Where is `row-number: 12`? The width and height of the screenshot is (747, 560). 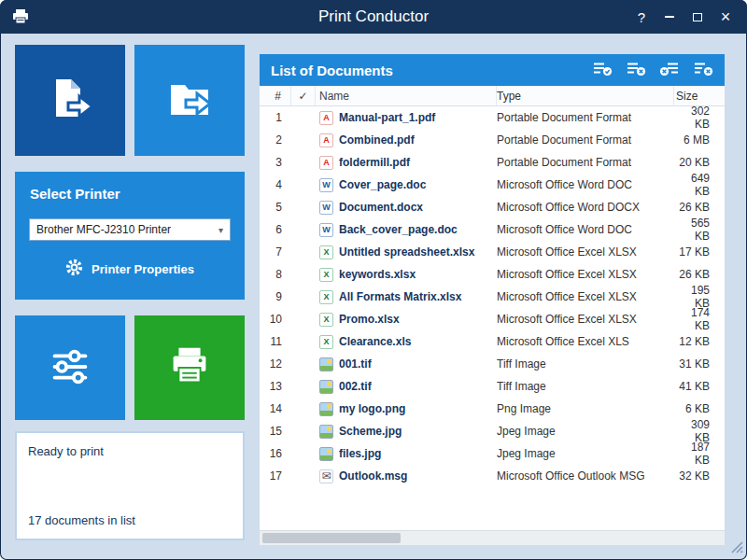 row-number: 12 is located at coordinates (275, 364).